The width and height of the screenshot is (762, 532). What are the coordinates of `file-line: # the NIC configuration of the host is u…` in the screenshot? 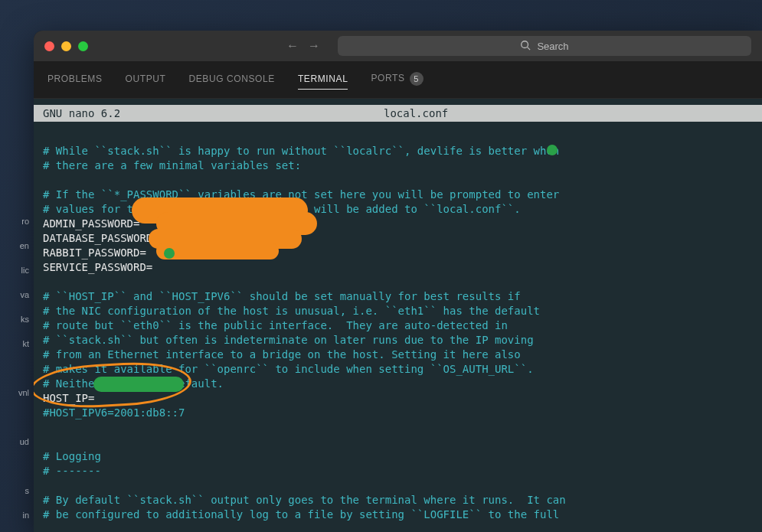 It's located at (291, 311).